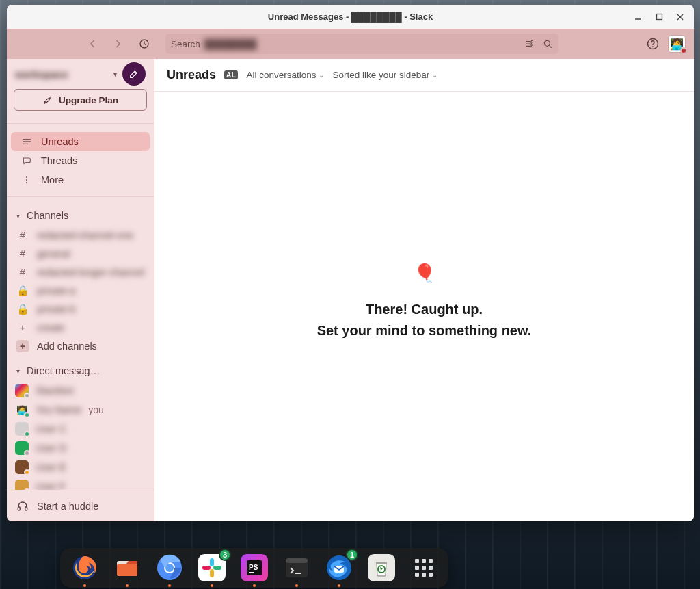 This screenshot has height=589, width=700. I want to click on dock-app-chromium, so click(170, 568).